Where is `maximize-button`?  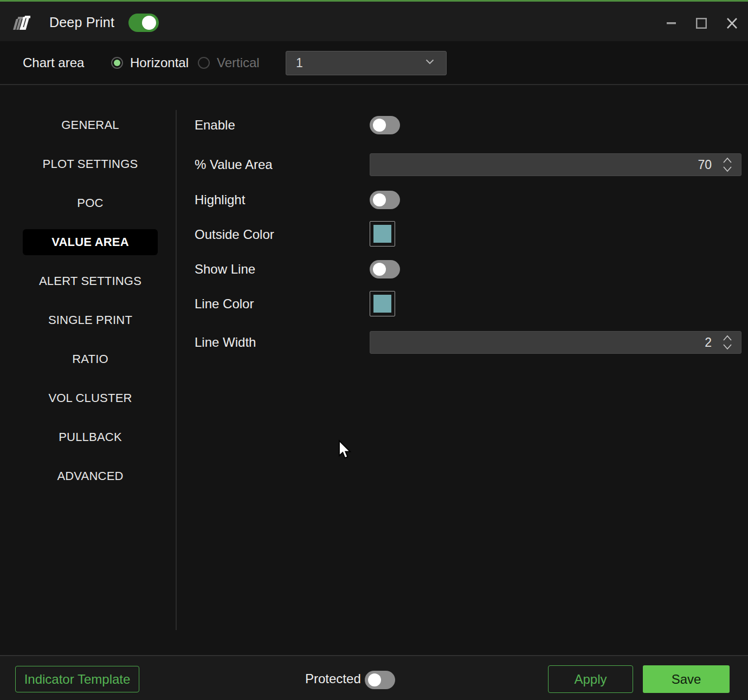
maximize-button is located at coordinates (701, 23).